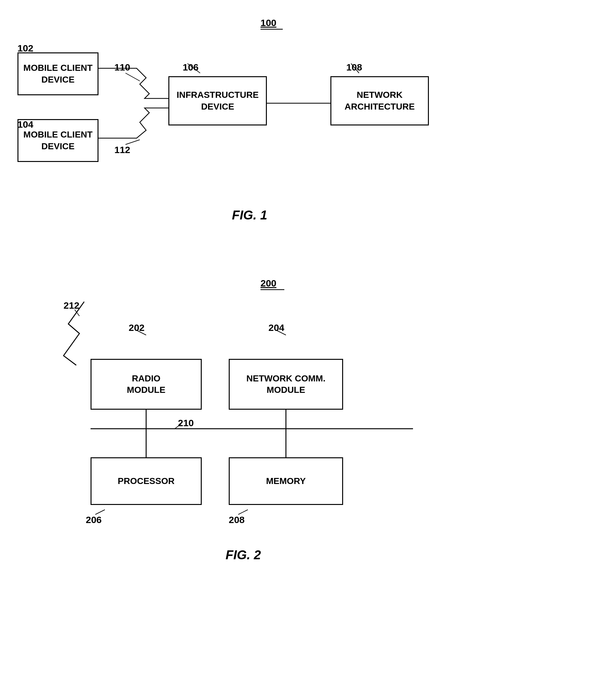 This screenshot has height=692, width=616. I want to click on mobile2-label: MOBILE CLIENTDEVICE, so click(58, 140).